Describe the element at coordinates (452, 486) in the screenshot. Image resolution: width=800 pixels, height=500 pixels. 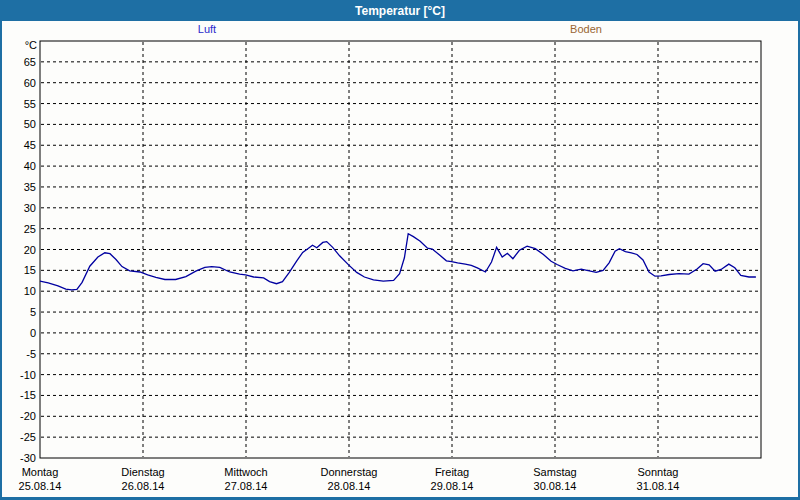
I see `x-axis-date-label-4: 29.08.14` at that location.